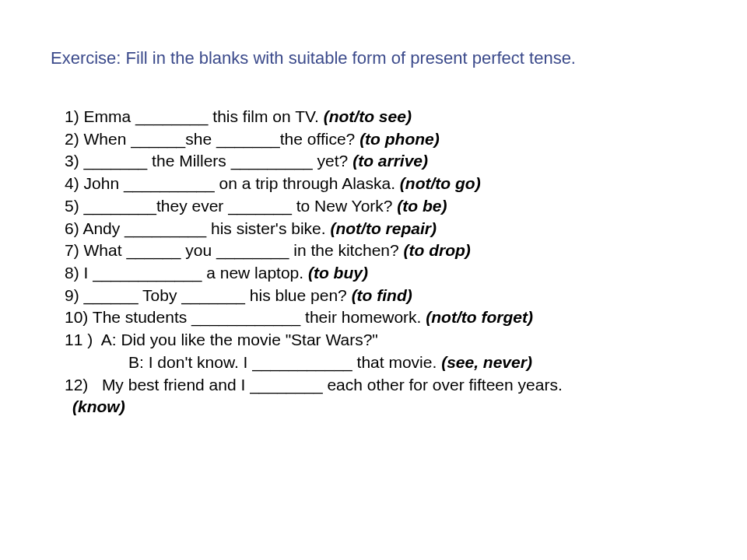  What do you see at coordinates (384, 362) in the screenshot?
I see `question-11-b: B: I don't know. I ___________ that movi…` at bounding box center [384, 362].